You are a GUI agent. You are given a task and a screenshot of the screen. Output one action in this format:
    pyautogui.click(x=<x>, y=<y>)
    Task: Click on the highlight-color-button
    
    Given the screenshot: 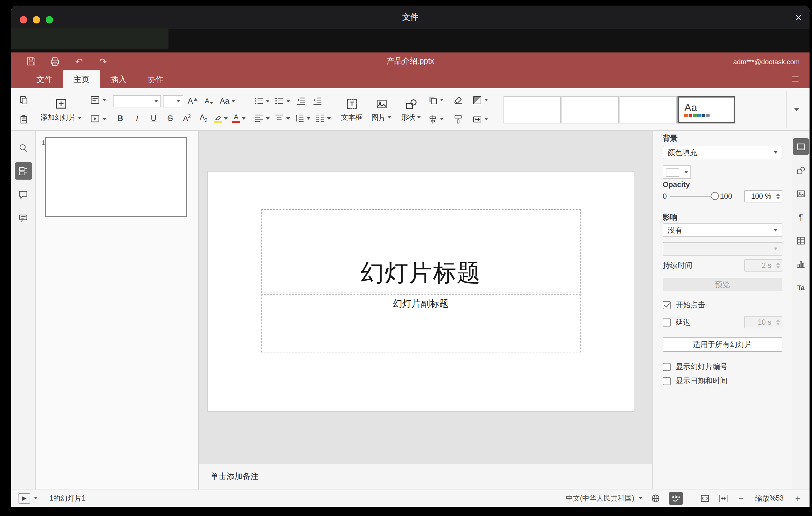 What is the action you would take?
    pyautogui.click(x=221, y=118)
    